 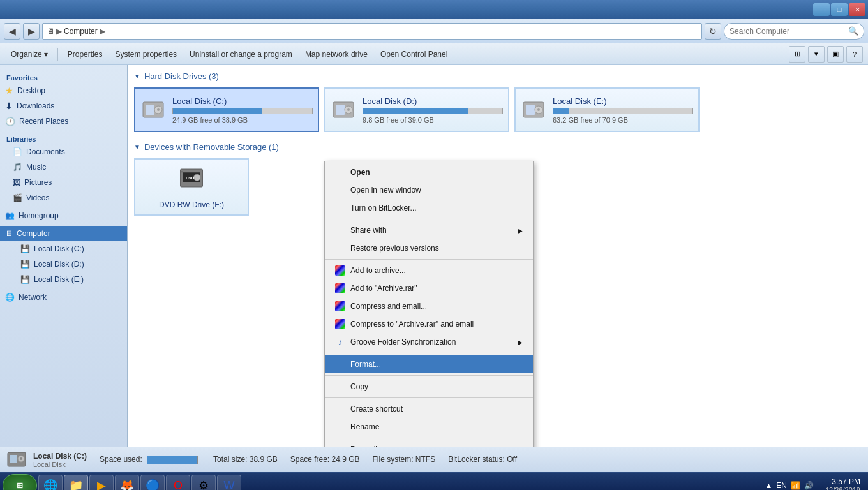 What do you see at coordinates (336, 54) in the screenshot?
I see `map-drive-button: Map network drive` at bounding box center [336, 54].